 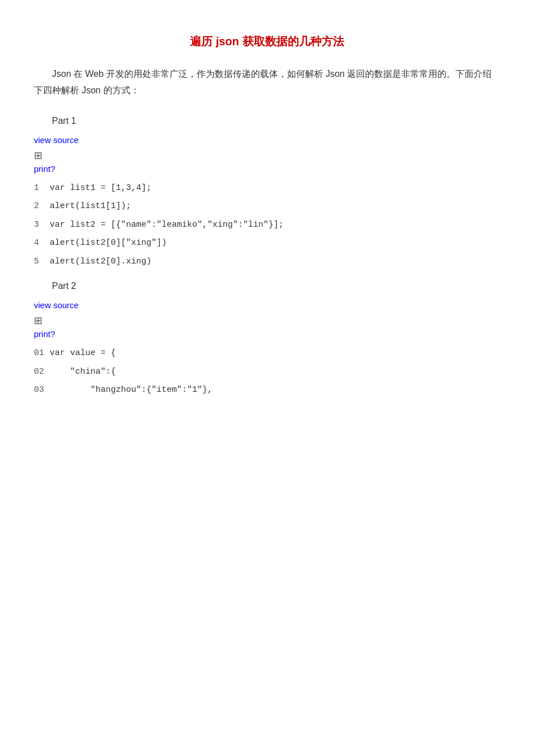 What do you see at coordinates (267, 306) in the screenshot?
I see `part-2-toolbar: view source` at bounding box center [267, 306].